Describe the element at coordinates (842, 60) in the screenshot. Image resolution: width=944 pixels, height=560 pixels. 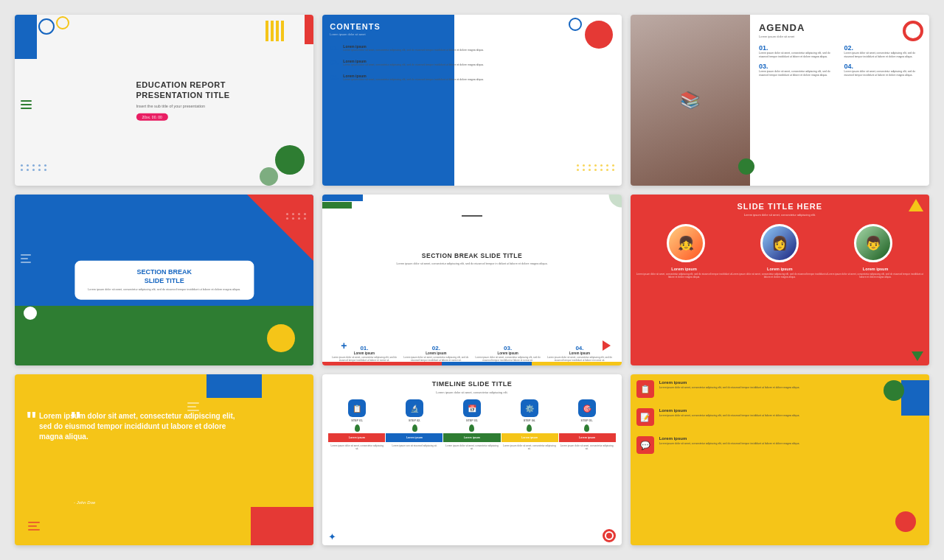
I see `agenda-grid: 01. Lorem ipsum dolor sit amet, consecte…` at that location.